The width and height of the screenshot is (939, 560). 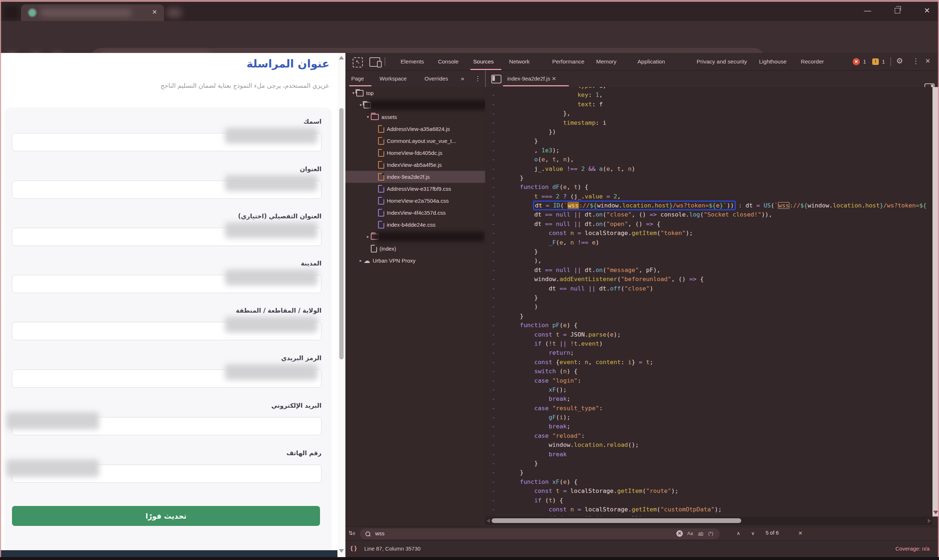 I want to click on code-line: - gF(i);, so click(x=709, y=417).